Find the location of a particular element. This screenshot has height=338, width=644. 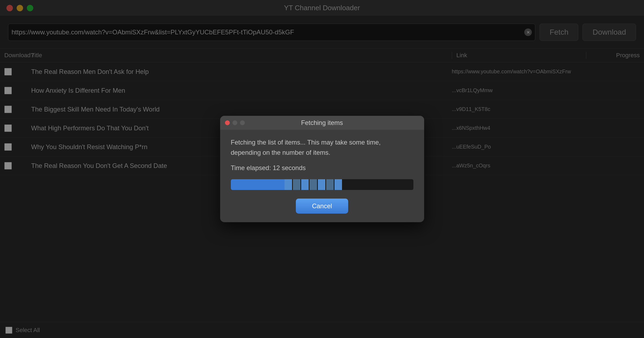

cancel-button: Cancel is located at coordinates (322, 206).